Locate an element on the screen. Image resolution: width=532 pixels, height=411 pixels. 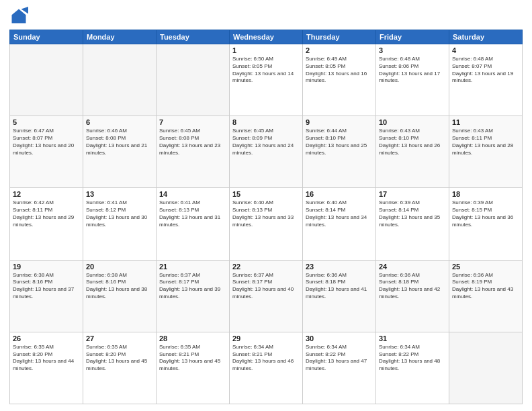
day-number: 14 is located at coordinates (193, 194).